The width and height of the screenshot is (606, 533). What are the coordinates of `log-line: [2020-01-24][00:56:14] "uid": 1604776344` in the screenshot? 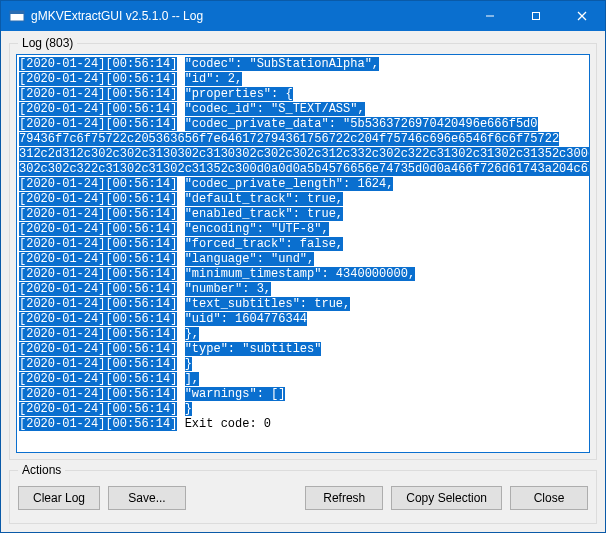 It's located at (303, 320).